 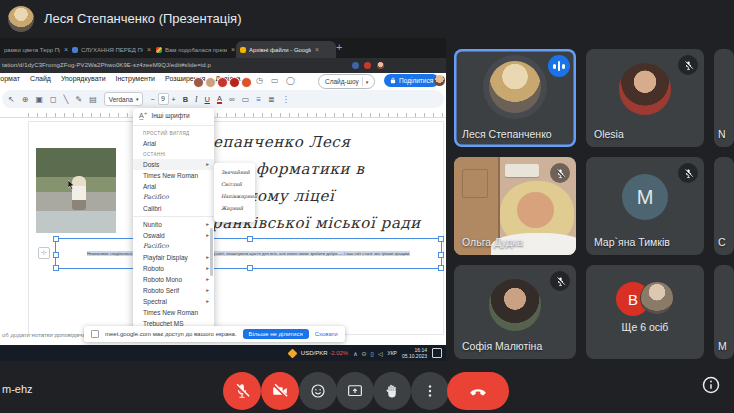 What do you see at coordinates (174, 208) in the screenshot?
I see `font-item: Calibri` at bounding box center [174, 208].